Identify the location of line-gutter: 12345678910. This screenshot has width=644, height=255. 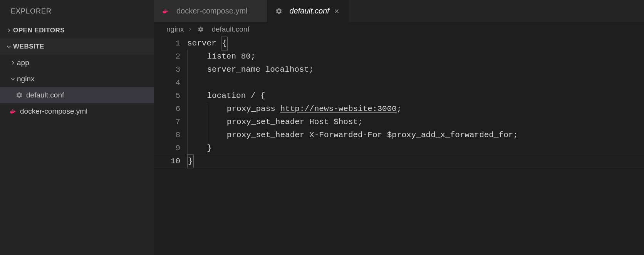
(171, 146).